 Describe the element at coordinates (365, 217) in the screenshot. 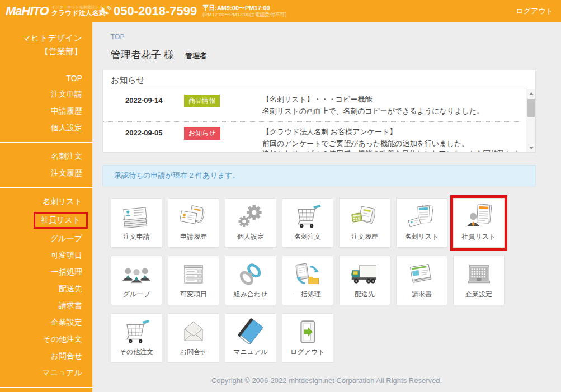

I see `order-history-icon` at that location.